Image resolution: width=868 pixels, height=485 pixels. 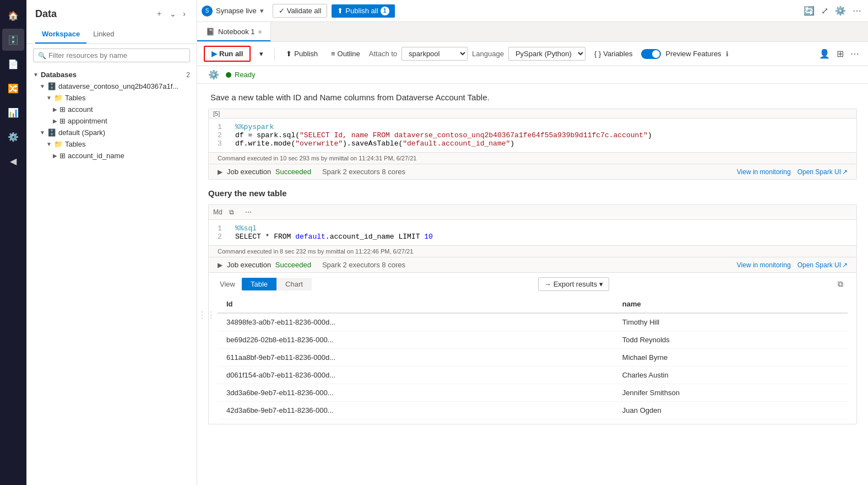 What do you see at coordinates (231, 212) in the screenshot?
I see `cell-copy-button: ⧉` at bounding box center [231, 212].